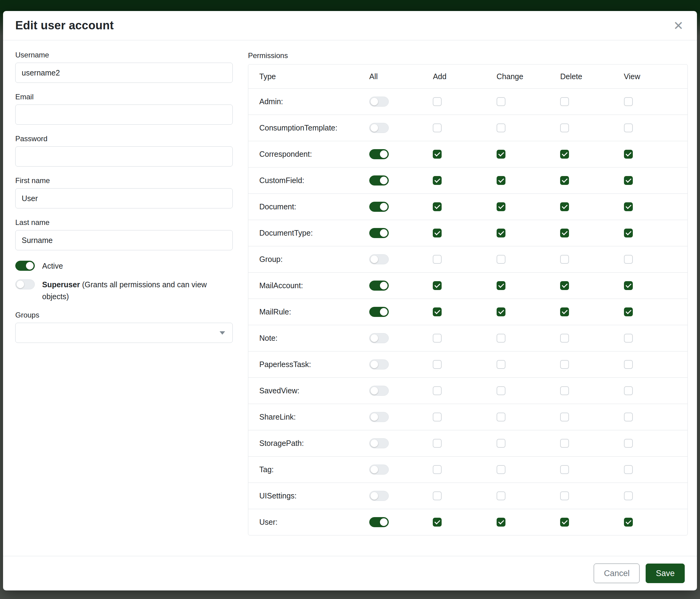 The width and height of the screenshot is (700, 599). I want to click on save-button: Save, so click(665, 573).